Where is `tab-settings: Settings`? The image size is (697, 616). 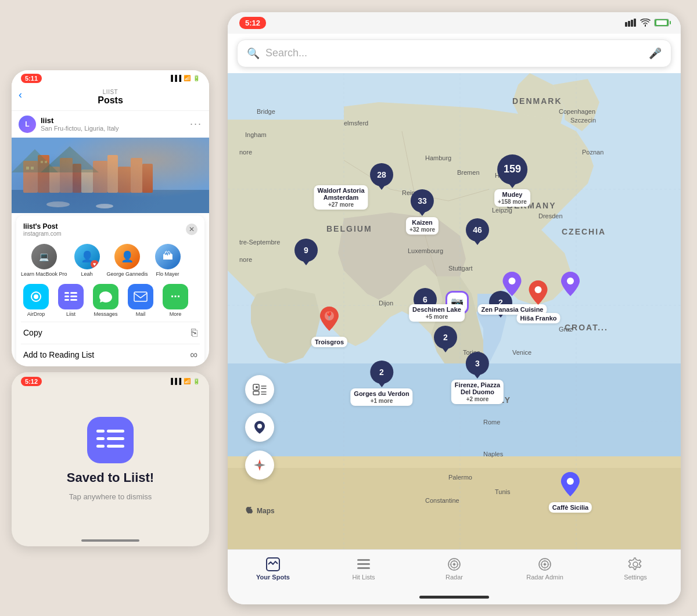 tab-settings: Settings is located at coordinates (635, 569).